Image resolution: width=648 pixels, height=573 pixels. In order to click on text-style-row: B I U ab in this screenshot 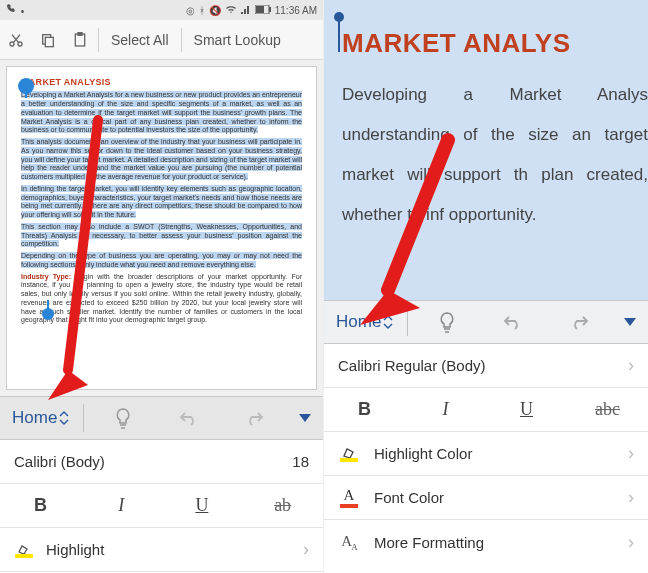, I will do `click(162, 506)`.